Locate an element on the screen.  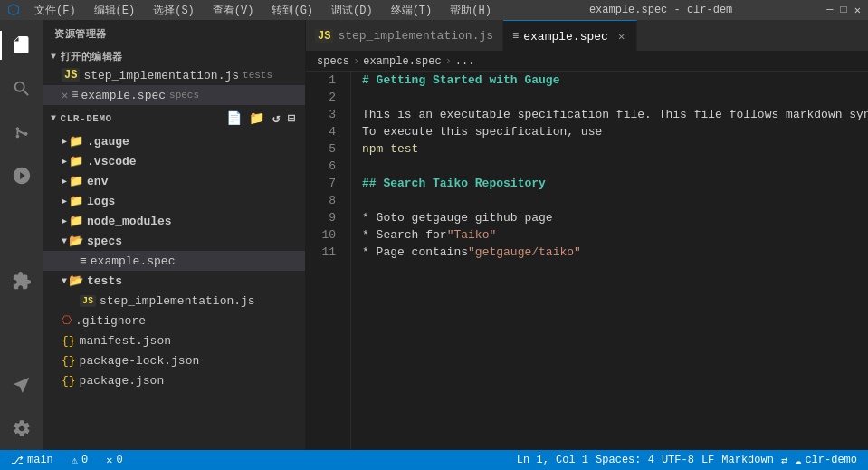
source-control-activity-icon is located at coordinates (22, 132).